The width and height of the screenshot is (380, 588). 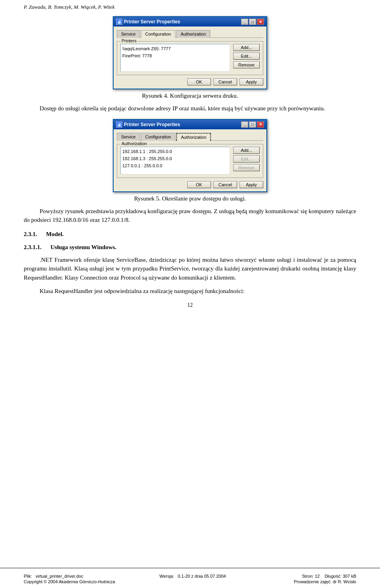 What do you see at coordinates (190, 58) in the screenshot?
I see `figure1-body: Service Configuration Authorization Prin…` at bounding box center [190, 58].